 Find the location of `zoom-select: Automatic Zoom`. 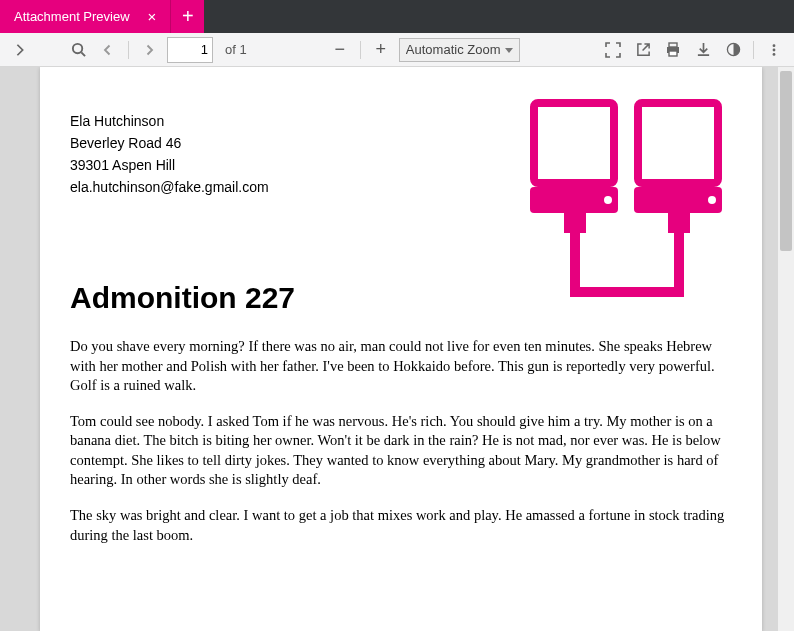

zoom-select: Automatic Zoom is located at coordinates (460, 50).